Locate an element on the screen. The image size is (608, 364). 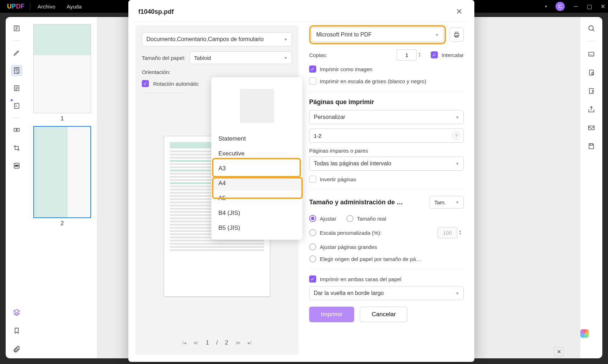
export-icon is located at coordinates (591, 91).